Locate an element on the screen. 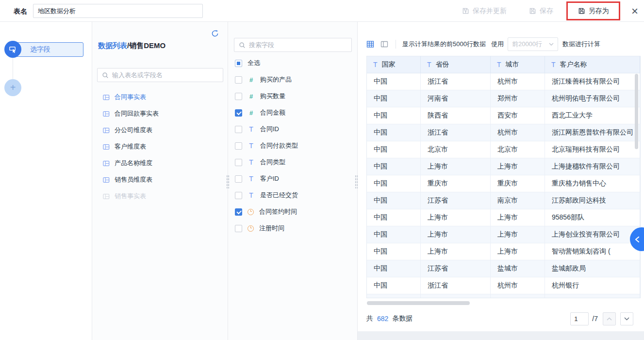  save-and-update-button: 保存并更新 is located at coordinates (484, 11).